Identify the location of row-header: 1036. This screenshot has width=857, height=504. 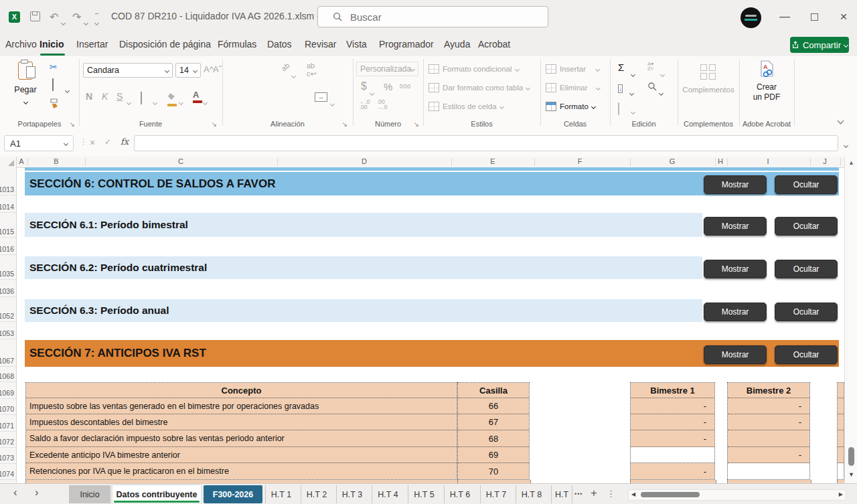
(8, 288).